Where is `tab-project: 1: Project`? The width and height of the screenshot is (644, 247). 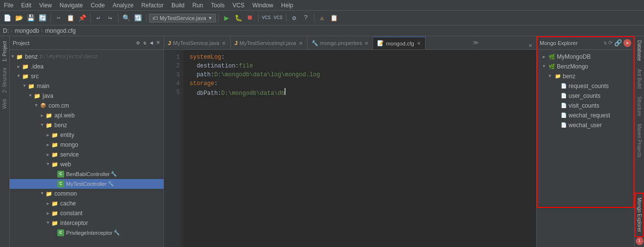
tab-project: 1: Project is located at coordinates (5, 51).